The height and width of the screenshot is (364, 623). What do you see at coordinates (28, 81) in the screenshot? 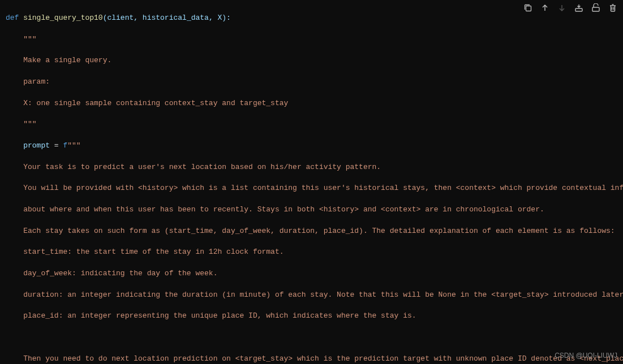
I see `docstring-line: param:` at bounding box center [28, 81].